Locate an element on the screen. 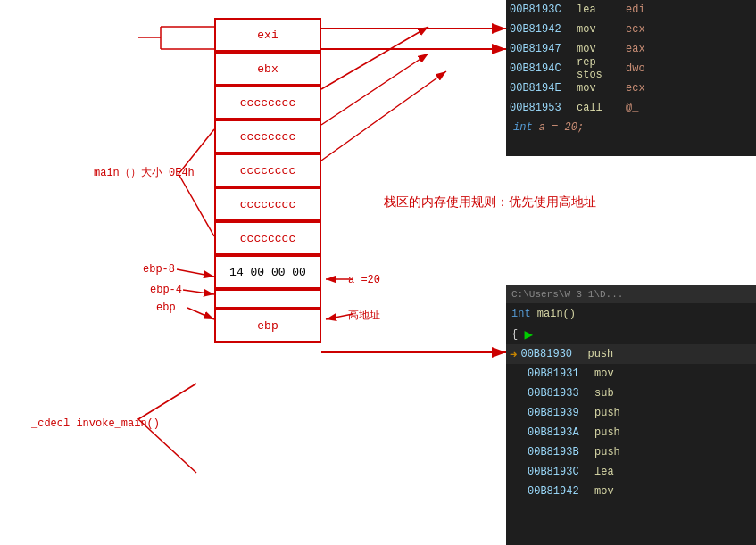  operand-6: @_ is located at coordinates (632, 108).